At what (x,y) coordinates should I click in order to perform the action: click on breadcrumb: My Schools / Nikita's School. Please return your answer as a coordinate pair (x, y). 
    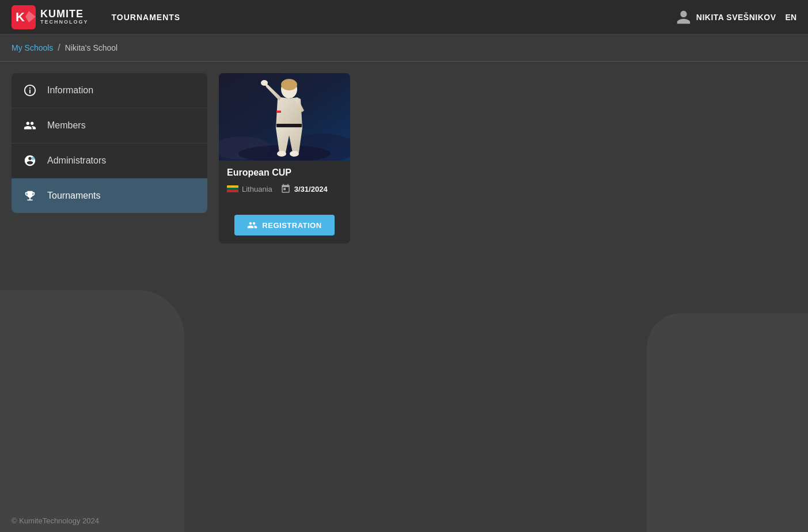
    Looking at the image, I should click on (404, 48).